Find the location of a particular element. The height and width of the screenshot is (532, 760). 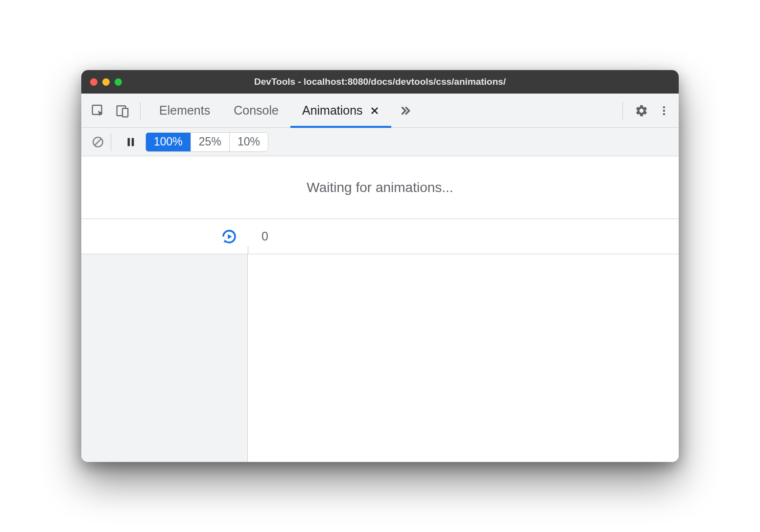

tab-strip: Elements Console Animations is located at coordinates (380, 111).